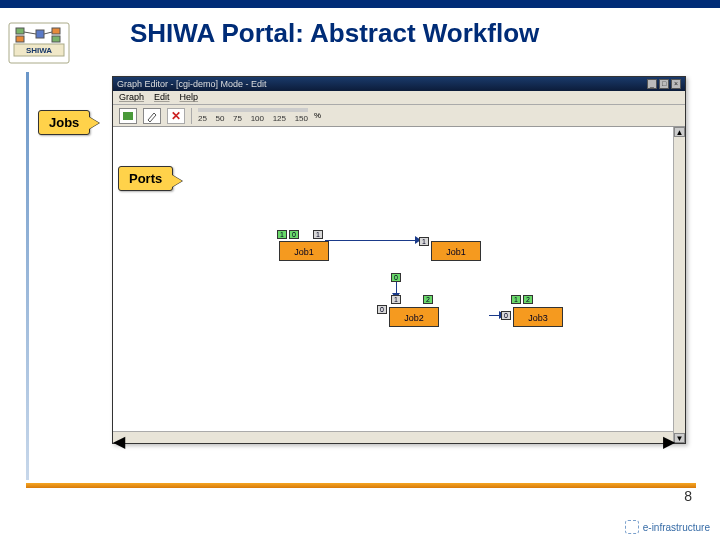  I want to click on svg-text: SHIWA, so click(39, 50).